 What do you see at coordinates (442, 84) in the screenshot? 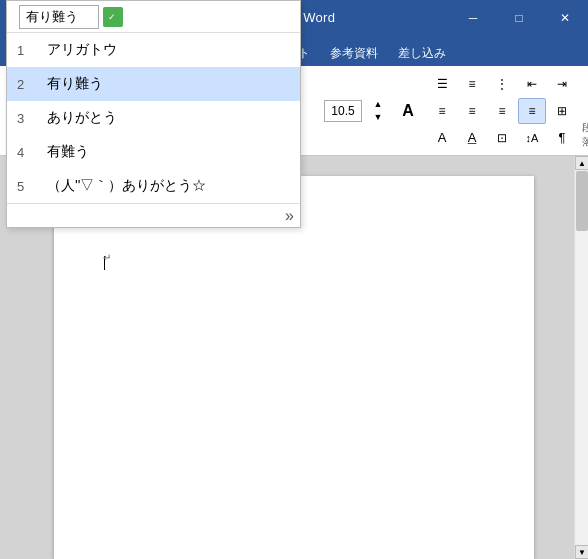
I see `bullets-btn: ☰` at bounding box center [442, 84].